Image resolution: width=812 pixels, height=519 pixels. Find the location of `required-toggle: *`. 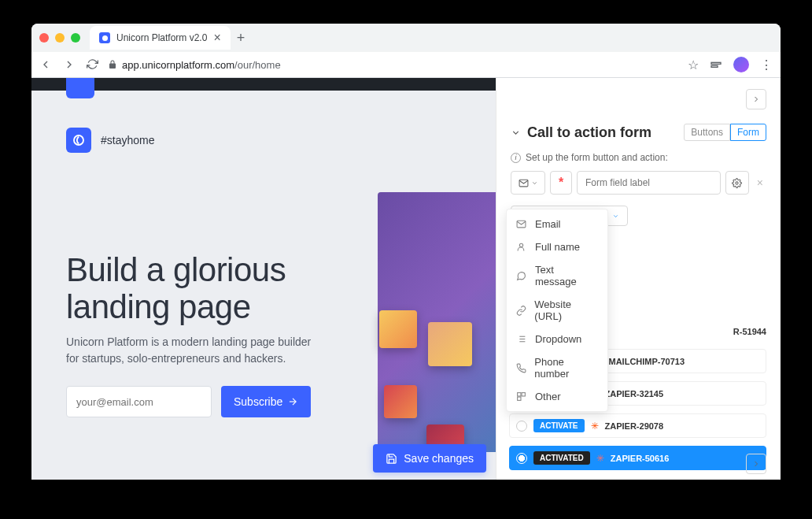

required-toggle: * is located at coordinates (561, 183).